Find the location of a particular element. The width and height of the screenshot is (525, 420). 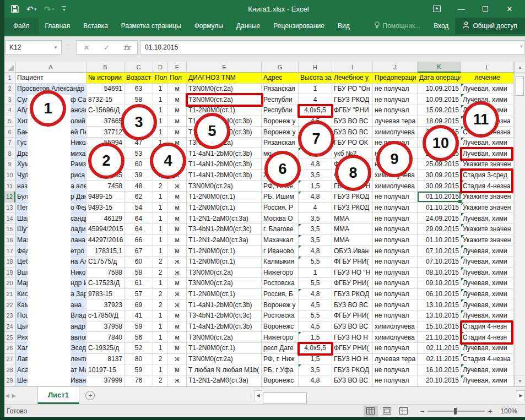

row-header-27: 27 is located at coordinates (10, 359).